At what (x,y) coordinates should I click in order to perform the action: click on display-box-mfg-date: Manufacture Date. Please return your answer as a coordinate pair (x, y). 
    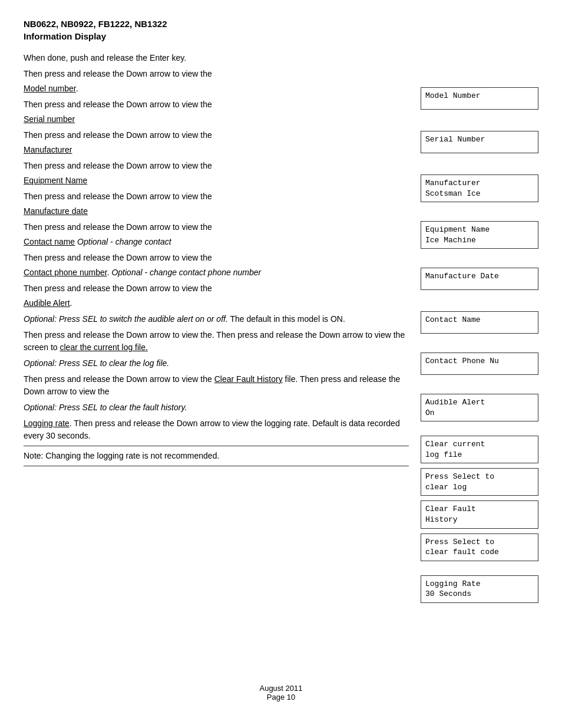
    Looking at the image, I should click on (480, 279).